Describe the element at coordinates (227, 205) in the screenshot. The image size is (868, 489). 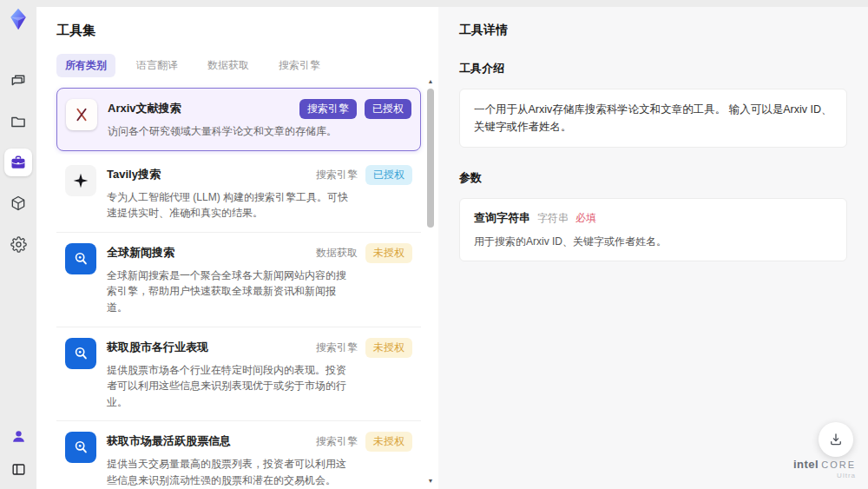
I see `tool-description: 专为人工智能代理 (LLM) 构建的搜索引擎工具。可快速提供实时、准确和真实的结…` at that location.